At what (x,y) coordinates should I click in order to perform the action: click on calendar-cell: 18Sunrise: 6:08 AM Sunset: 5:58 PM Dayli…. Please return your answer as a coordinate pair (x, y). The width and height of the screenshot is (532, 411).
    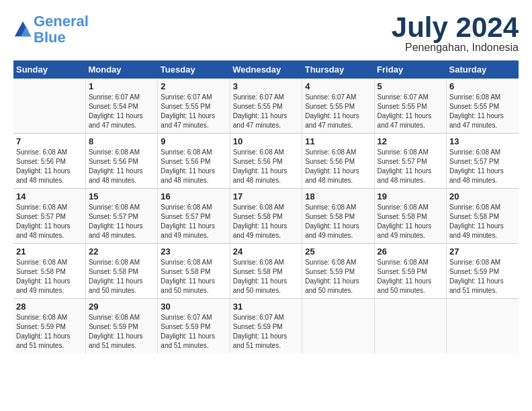
    Looking at the image, I should click on (339, 216).